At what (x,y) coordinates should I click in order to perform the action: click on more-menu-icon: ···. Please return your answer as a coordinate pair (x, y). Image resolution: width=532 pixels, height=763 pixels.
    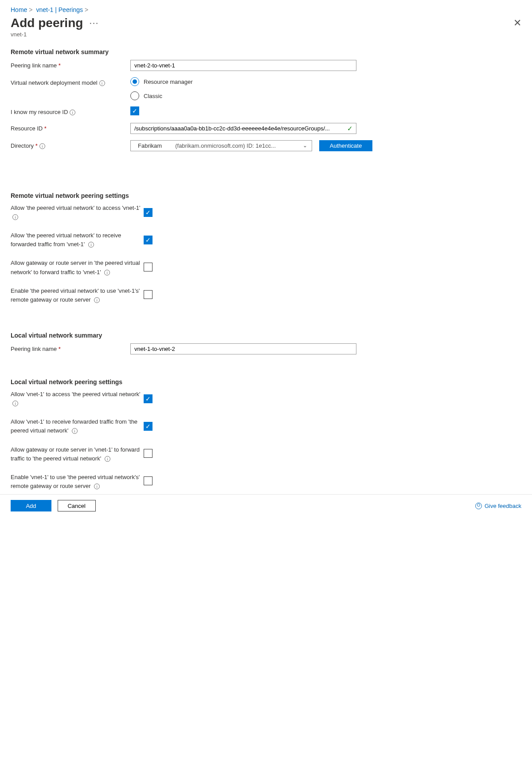
    Looking at the image, I should click on (94, 23).